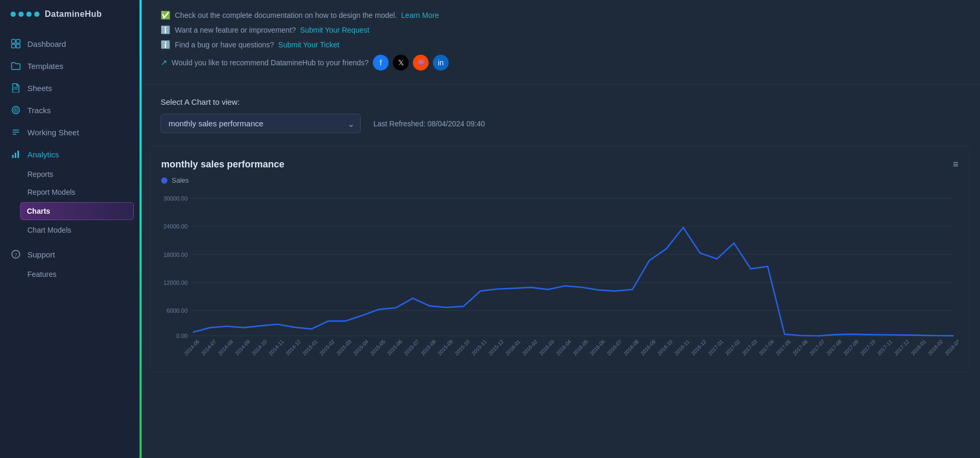 The image size is (980, 458). Describe the element at coordinates (70, 174) in the screenshot. I see `sidebar-item-reports: Reports` at that location.